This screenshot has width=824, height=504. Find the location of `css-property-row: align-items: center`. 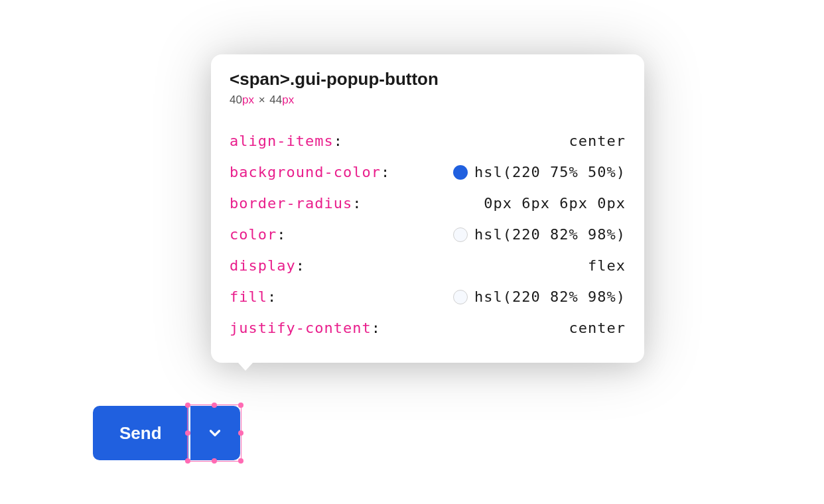

css-property-row: align-items: center is located at coordinates (427, 141).